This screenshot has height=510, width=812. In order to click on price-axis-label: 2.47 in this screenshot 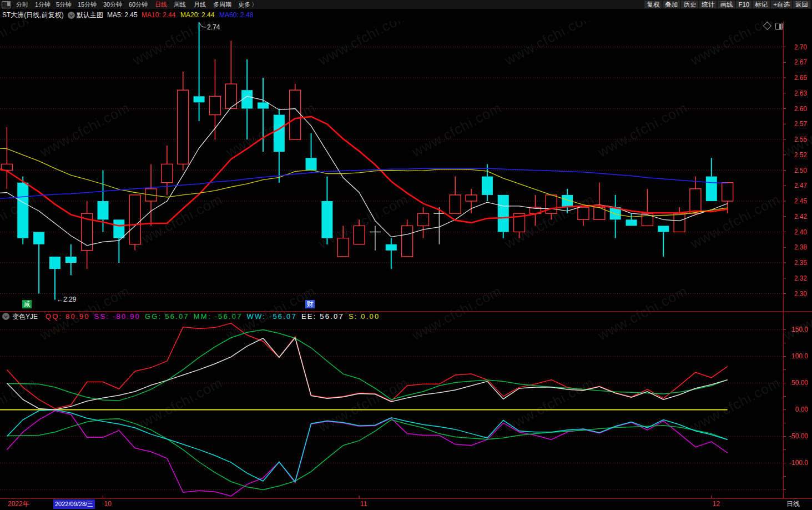, I will do `click(801, 186)`.